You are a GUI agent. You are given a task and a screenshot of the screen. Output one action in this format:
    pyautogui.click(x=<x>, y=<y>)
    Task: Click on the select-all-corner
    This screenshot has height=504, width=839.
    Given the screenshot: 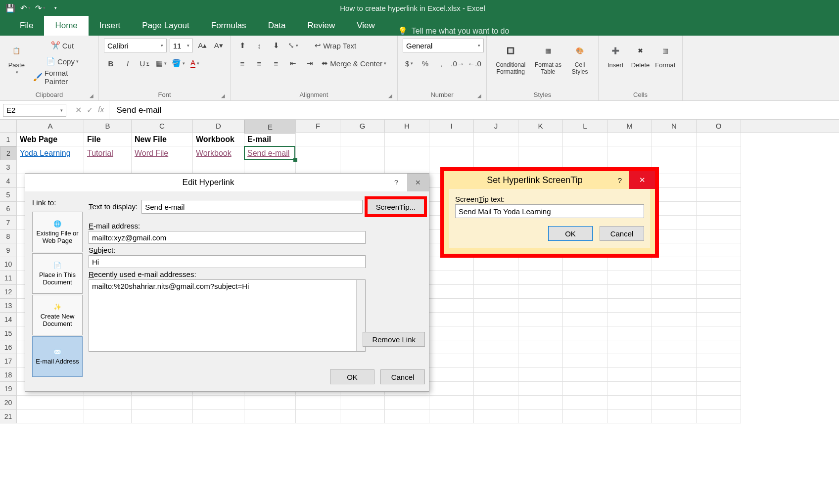 What is the action you would take?
    pyautogui.click(x=8, y=126)
    